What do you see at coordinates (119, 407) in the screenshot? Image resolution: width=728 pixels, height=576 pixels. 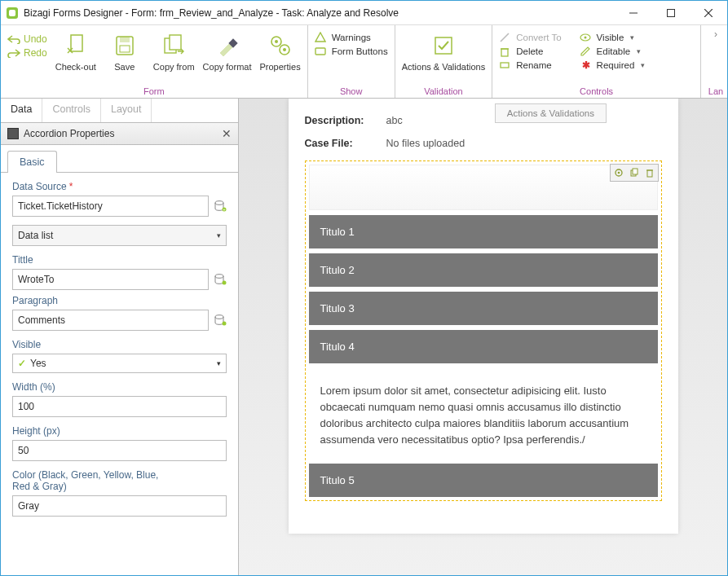 I see `width-input` at bounding box center [119, 407].